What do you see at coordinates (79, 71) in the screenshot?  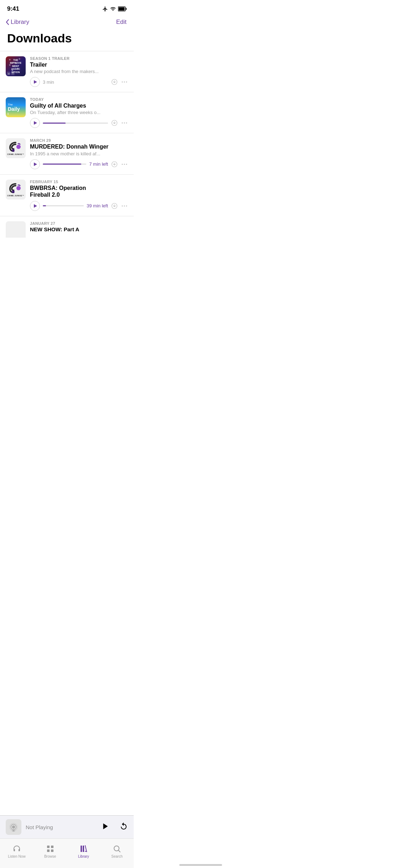 I see `episode-description: A new podcast from the makers...` at bounding box center [79, 71].